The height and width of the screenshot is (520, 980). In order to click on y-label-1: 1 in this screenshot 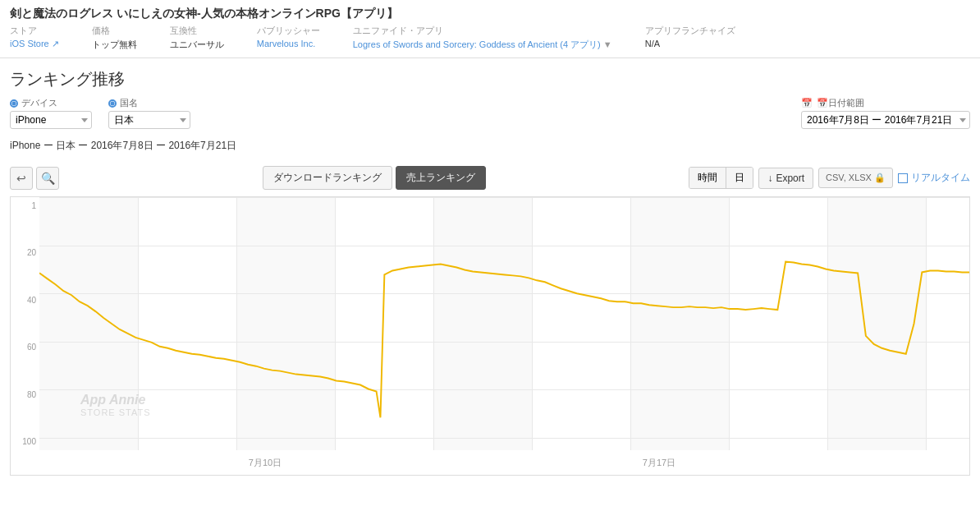, I will do `click(25, 205)`.